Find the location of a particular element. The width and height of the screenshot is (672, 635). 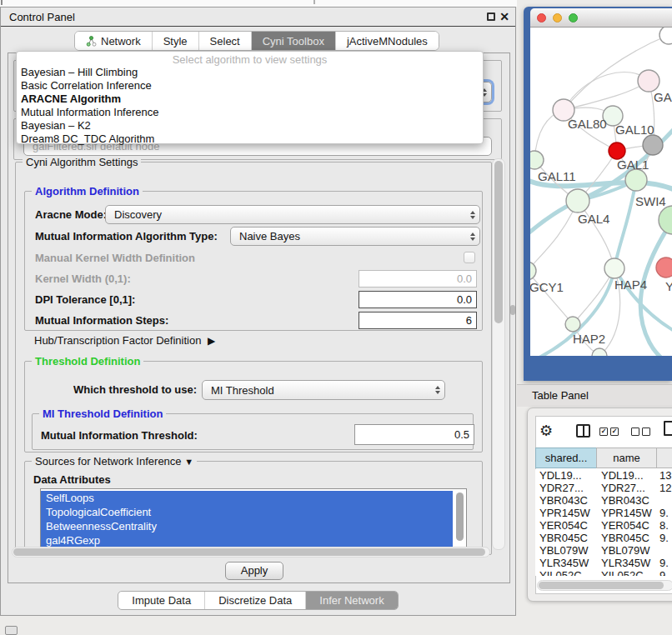

select-all-checkboxes-icon: ✓ ✓ is located at coordinates (609, 432).